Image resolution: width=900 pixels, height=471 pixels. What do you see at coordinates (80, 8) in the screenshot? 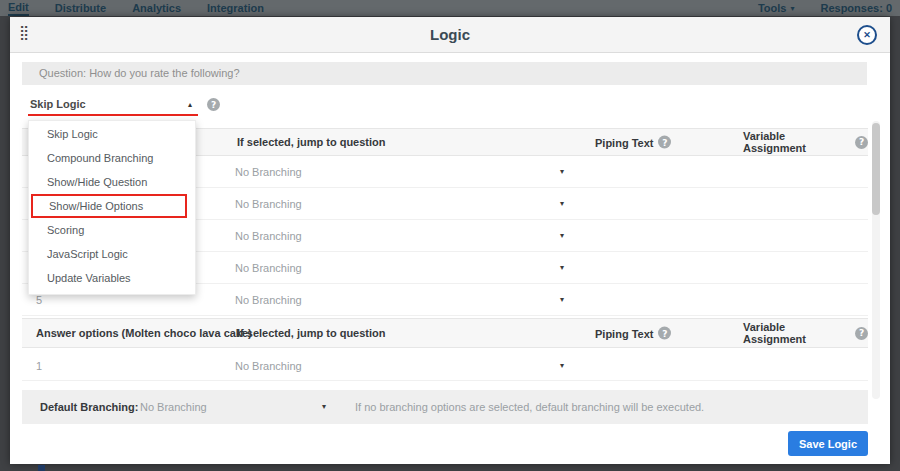
I see `nav-tab-distribute: Distribute` at bounding box center [80, 8].